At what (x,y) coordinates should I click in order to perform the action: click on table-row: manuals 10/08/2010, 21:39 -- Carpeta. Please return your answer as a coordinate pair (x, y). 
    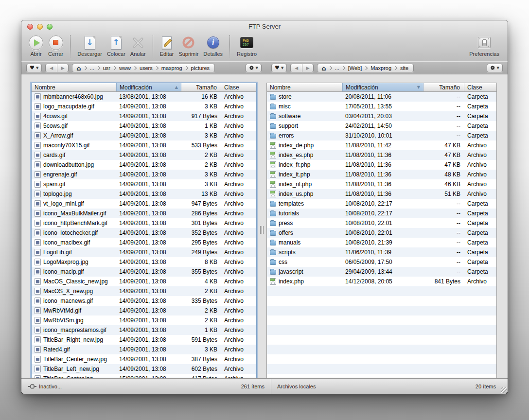
    Looking at the image, I should click on (382, 243).